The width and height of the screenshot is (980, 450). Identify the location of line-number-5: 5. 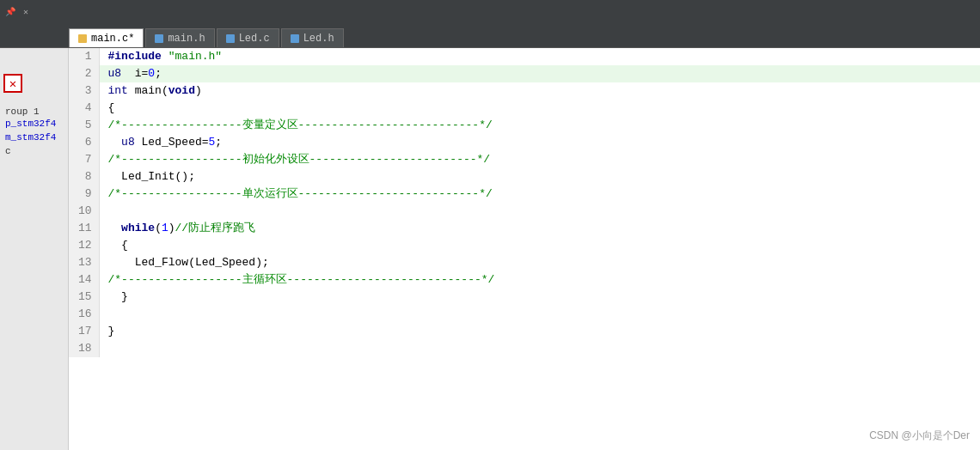
(84, 125).